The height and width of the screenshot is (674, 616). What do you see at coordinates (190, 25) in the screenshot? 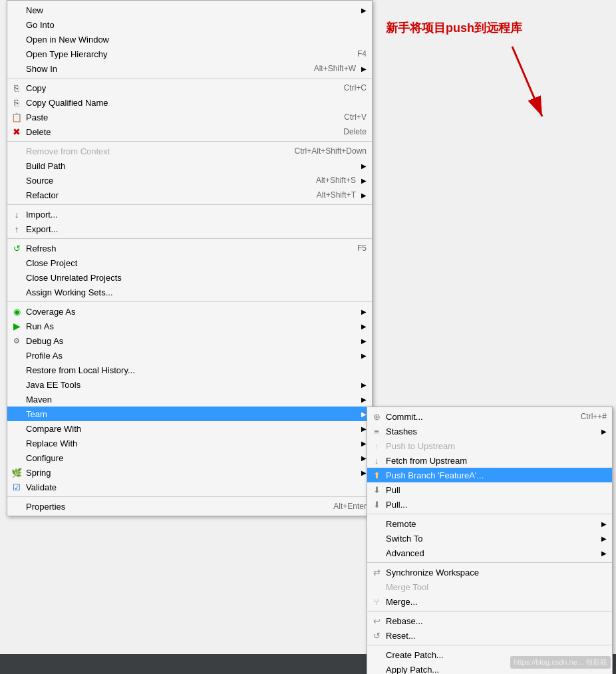
I see `menu-item-go-into: Go Into` at bounding box center [190, 25].